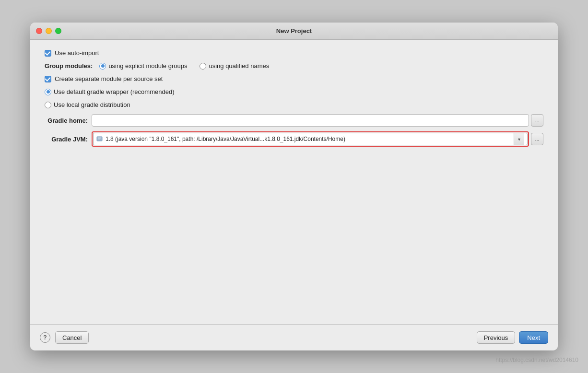  I want to click on local-gradle-option: Use local gradle distribution, so click(87, 105).